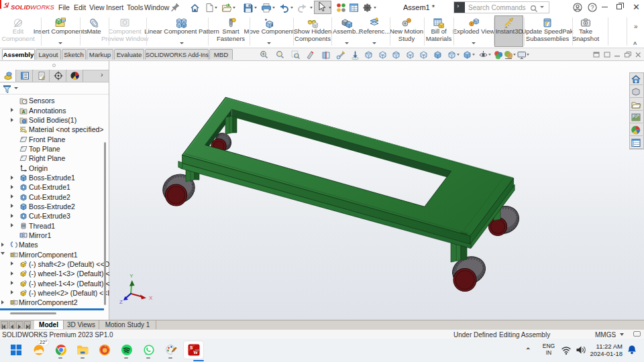  I want to click on svg-text: Z, so click(121, 302).